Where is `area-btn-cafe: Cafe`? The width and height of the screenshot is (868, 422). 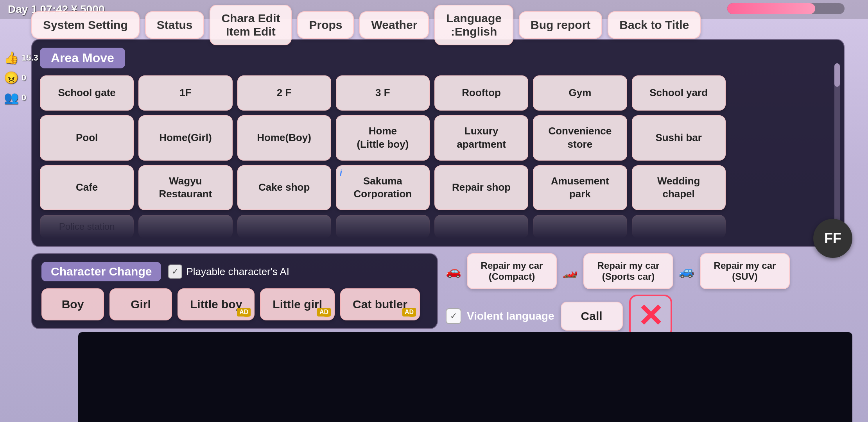 area-btn-cafe: Cafe is located at coordinates (87, 188).